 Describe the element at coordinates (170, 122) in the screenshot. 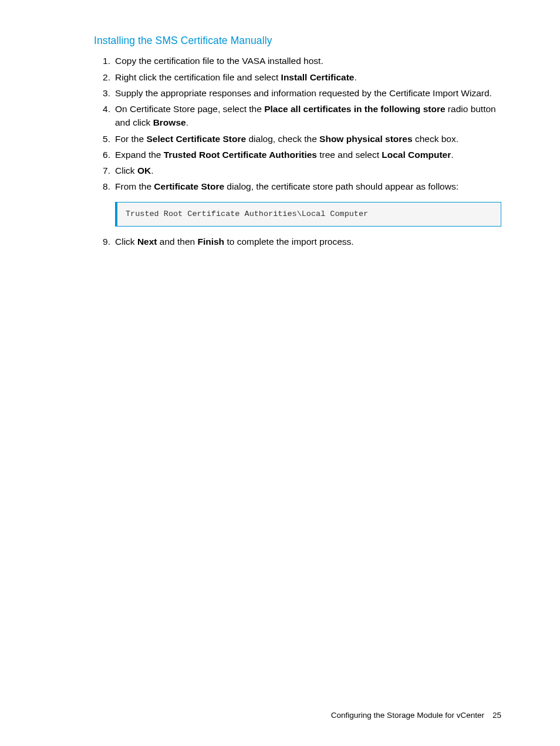

I see `bold-text: Browse` at that location.